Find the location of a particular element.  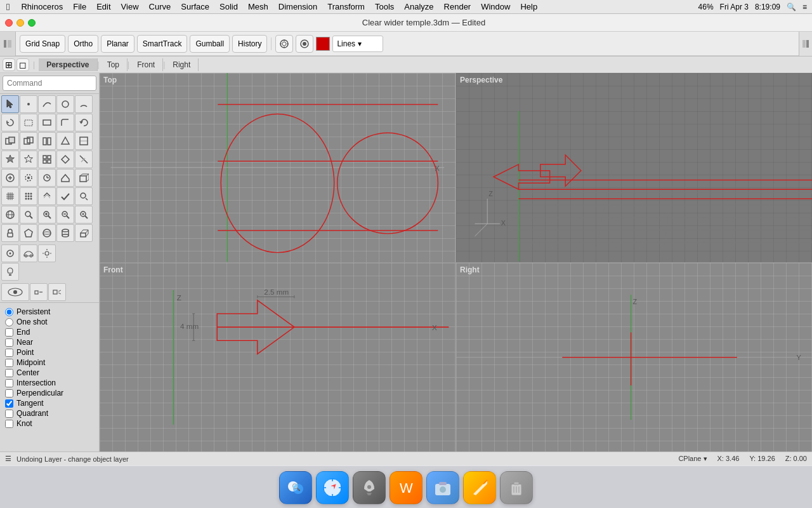

perpendicular-checkbox is located at coordinates (9, 394).